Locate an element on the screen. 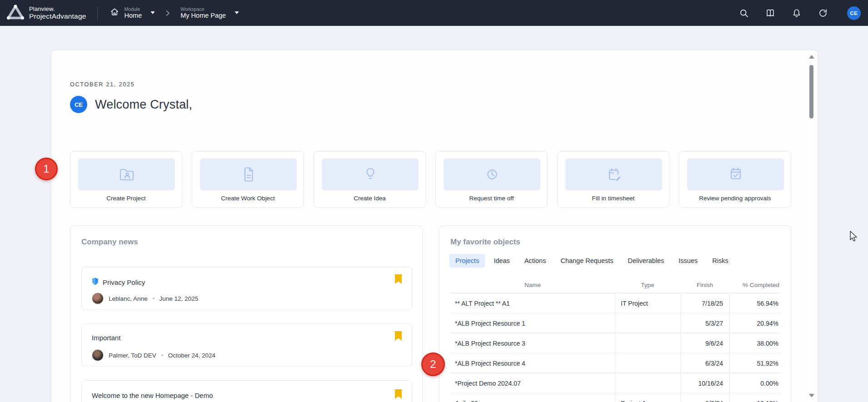 The width and height of the screenshot is (868, 402). module-label: Module is located at coordinates (134, 9).